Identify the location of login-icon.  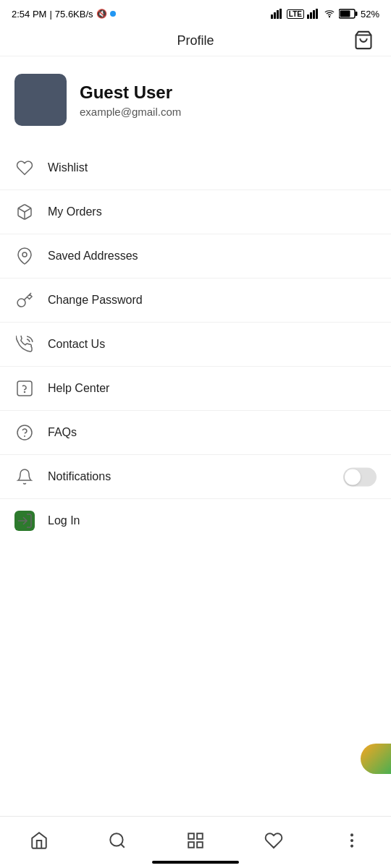
(25, 521).